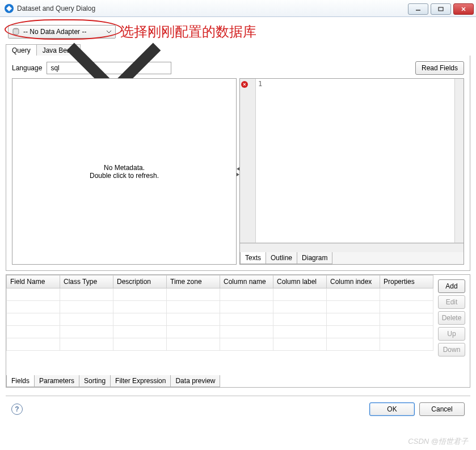 The image size is (476, 450). What do you see at coordinates (9, 9) in the screenshot?
I see `app-icon` at bounding box center [9, 9].